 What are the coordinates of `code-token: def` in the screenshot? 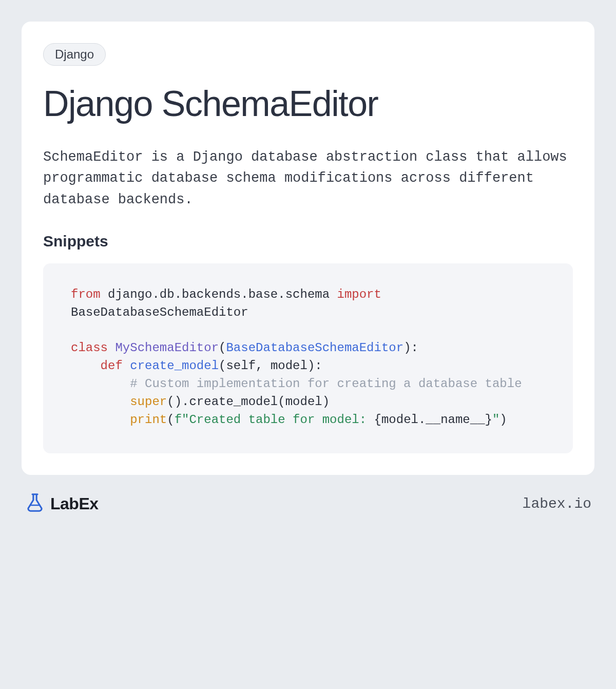 It's located at (112, 366).